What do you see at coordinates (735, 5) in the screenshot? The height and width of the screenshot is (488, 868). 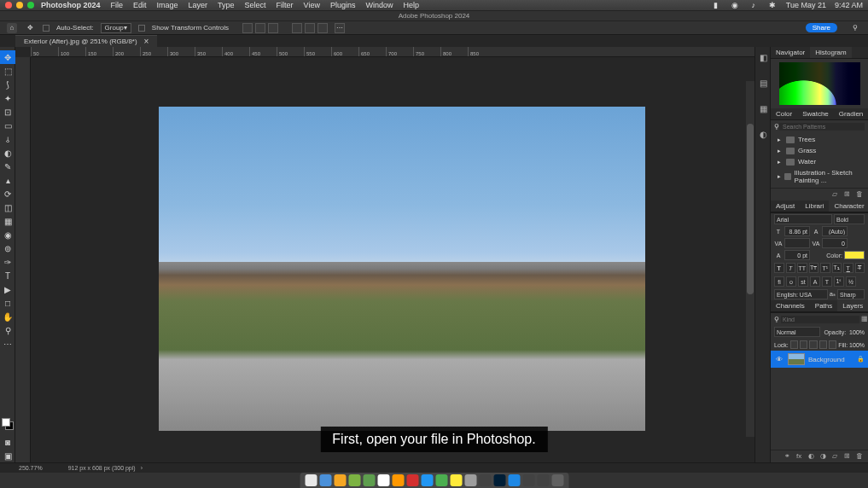 I see `wifi-icon: ◉` at bounding box center [735, 5].